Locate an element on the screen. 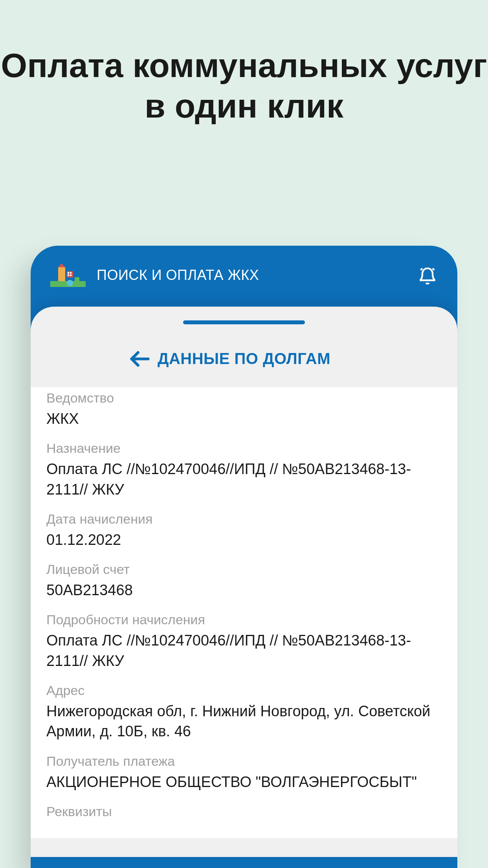 The image size is (488, 868). field-label: Дата начисления is located at coordinates (244, 519).